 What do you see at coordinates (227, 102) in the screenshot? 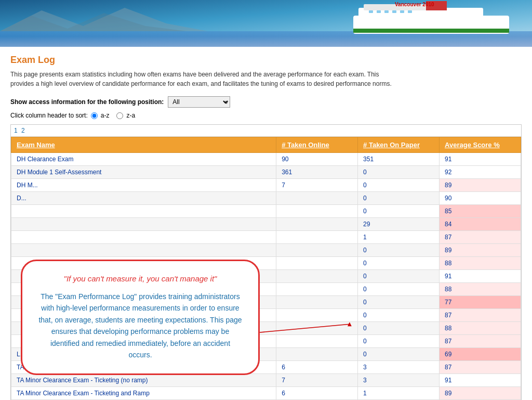
I see `dropdown-icon: ▼` at bounding box center [227, 102].